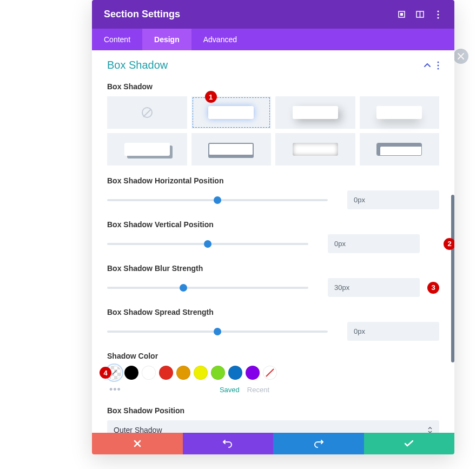  What do you see at coordinates (232, 113) in the screenshot?
I see `preset-glow: 1` at bounding box center [232, 113].